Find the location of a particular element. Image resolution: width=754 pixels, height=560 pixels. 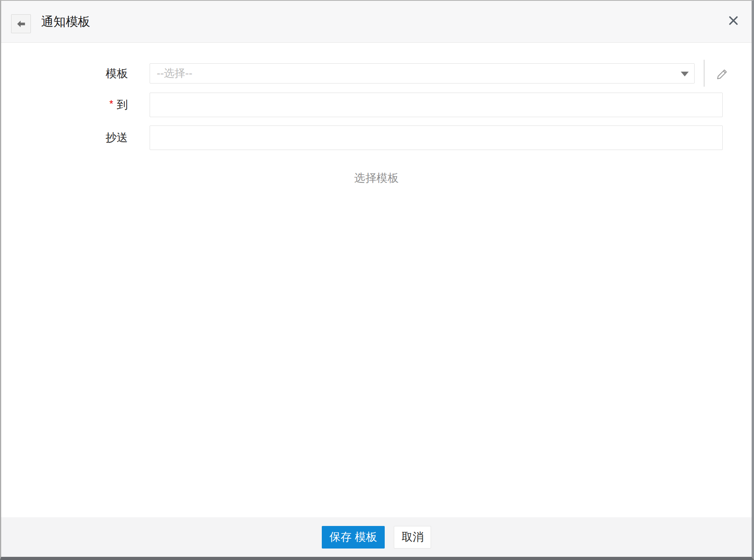

dialog-header: 通知模板 is located at coordinates (376, 22).